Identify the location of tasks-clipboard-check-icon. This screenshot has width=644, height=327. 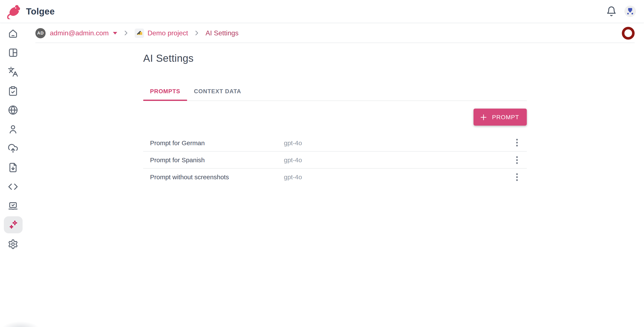
(13, 91).